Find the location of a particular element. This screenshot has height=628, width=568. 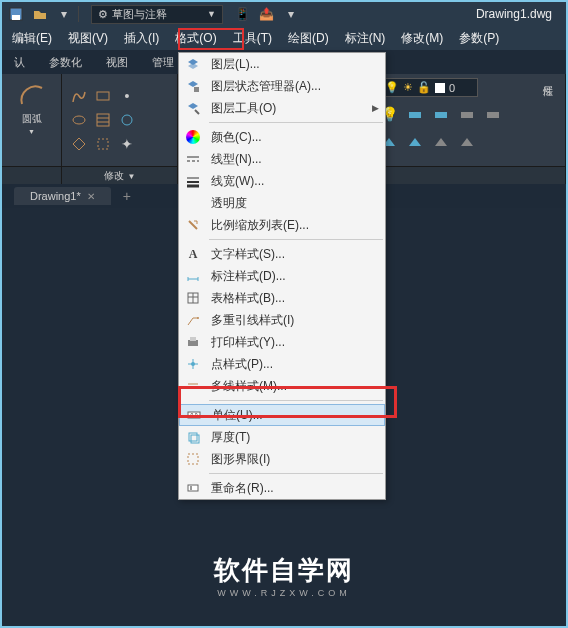

menu-item-table-style: 表格样式(B)... is located at coordinates (282, 298).